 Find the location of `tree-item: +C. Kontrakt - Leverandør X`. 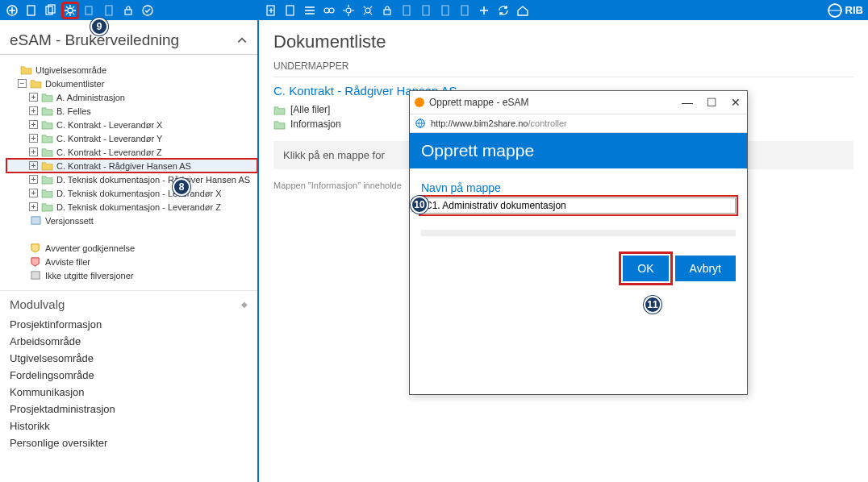

tree-item: +C. Kontrakt - Leverandør X is located at coordinates (132, 124).